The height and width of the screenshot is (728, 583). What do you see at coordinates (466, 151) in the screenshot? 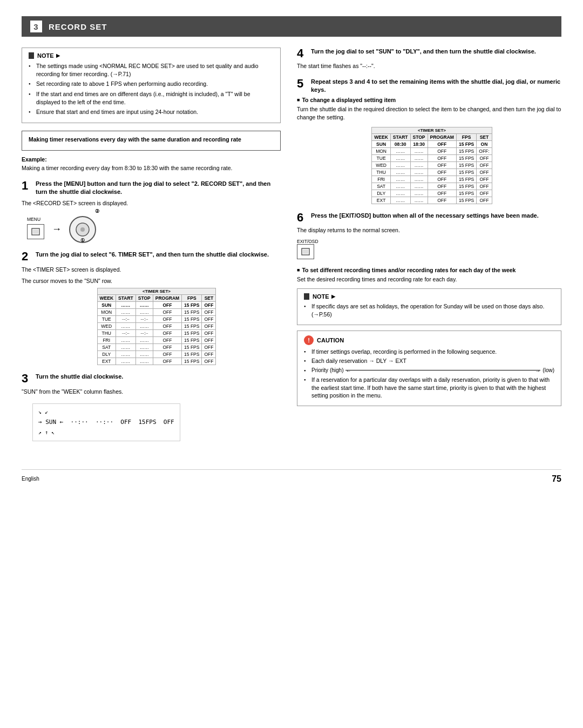
I see `step5-cell-1-4: 15 FPS` at bounding box center [466, 151].